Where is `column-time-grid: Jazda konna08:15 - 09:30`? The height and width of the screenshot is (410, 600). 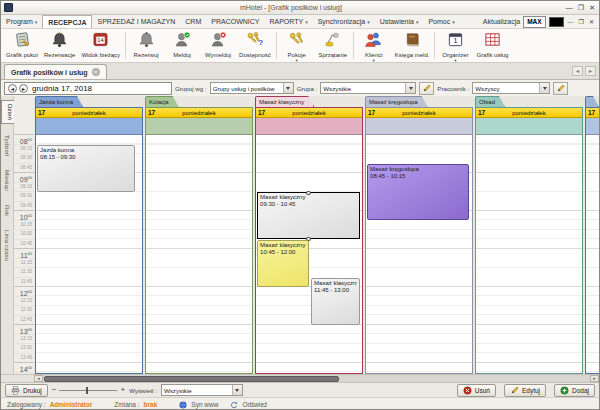 column-time-grid: Jazda konna08:15 - 09:30 is located at coordinates (89, 254).